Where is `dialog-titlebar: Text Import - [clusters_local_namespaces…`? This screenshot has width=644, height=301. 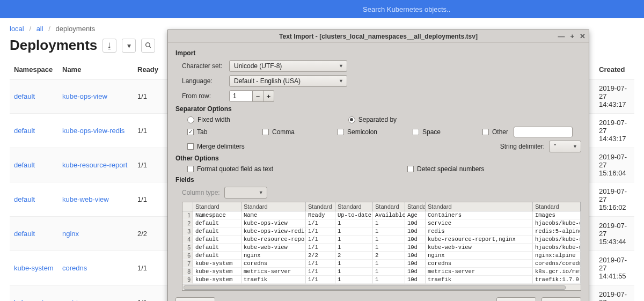 dialog-titlebar: Text Import - [clusters_local_namespaces… is located at coordinates (378, 36).